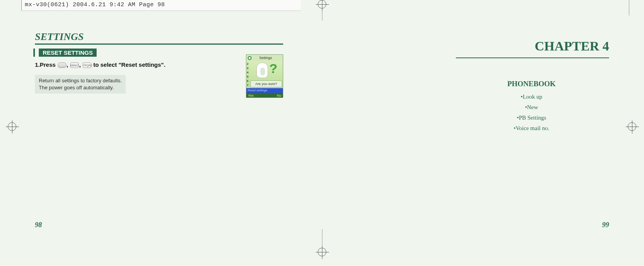 The height and width of the screenshot is (266, 644). I want to click on menu-number: 6, so click(248, 81).